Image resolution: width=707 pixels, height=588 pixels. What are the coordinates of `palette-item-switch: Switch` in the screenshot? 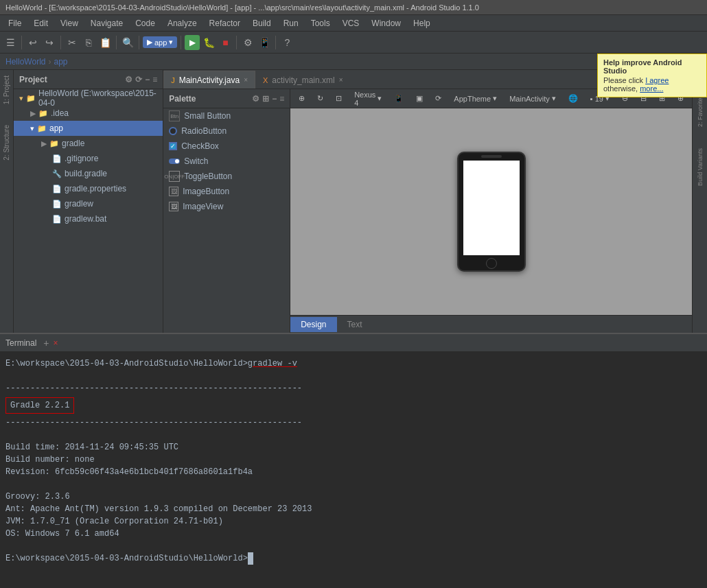 It's located at (227, 161).